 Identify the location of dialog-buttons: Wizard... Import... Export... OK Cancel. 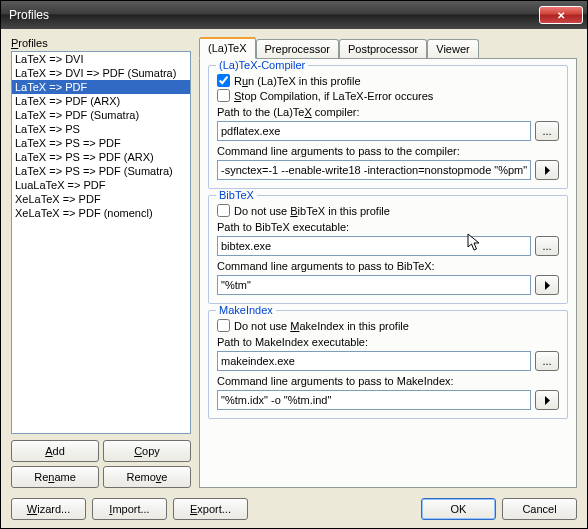
(294, 507).